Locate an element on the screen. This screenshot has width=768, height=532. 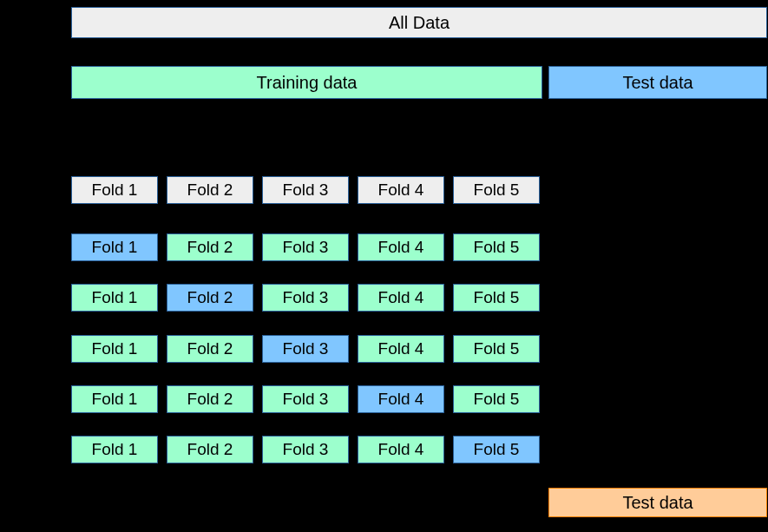
split4-fold3: Fold 3 is located at coordinates (305, 399).